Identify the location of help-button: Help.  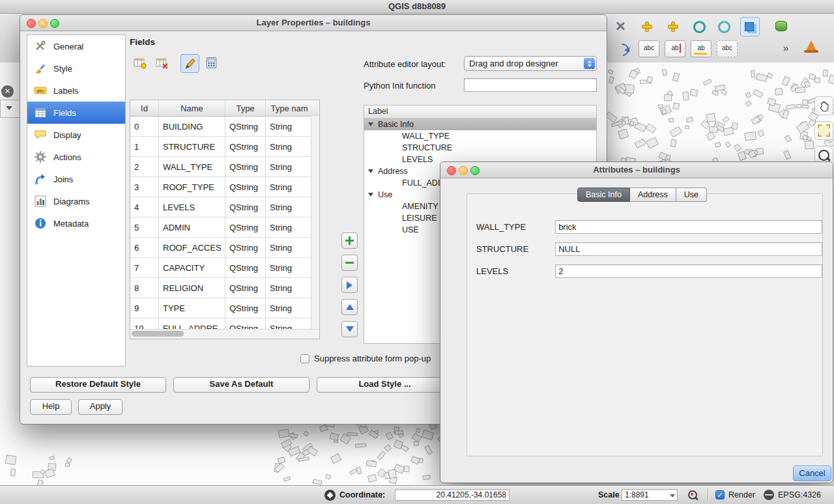
(51, 407).